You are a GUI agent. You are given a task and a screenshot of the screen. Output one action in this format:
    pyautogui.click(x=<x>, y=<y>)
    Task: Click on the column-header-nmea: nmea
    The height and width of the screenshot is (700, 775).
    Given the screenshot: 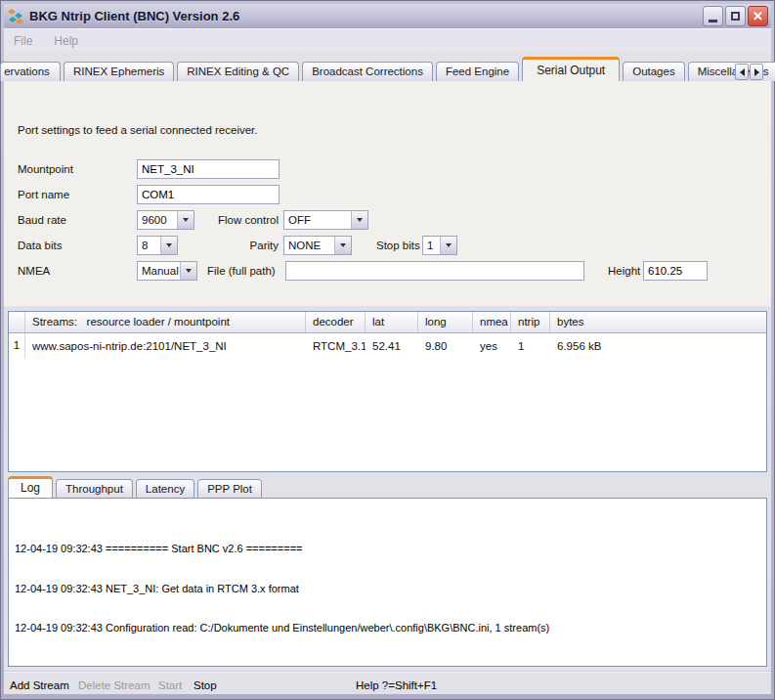 What is the action you would take?
    pyautogui.click(x=493, y=323)
    